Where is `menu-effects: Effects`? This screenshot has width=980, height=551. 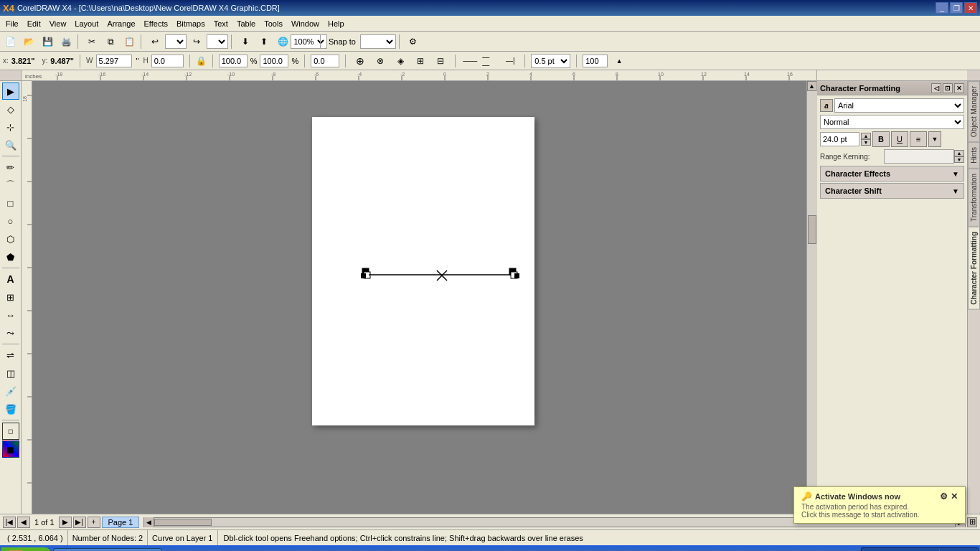 menu-effects: Effects is located at coordinates (156, 24).